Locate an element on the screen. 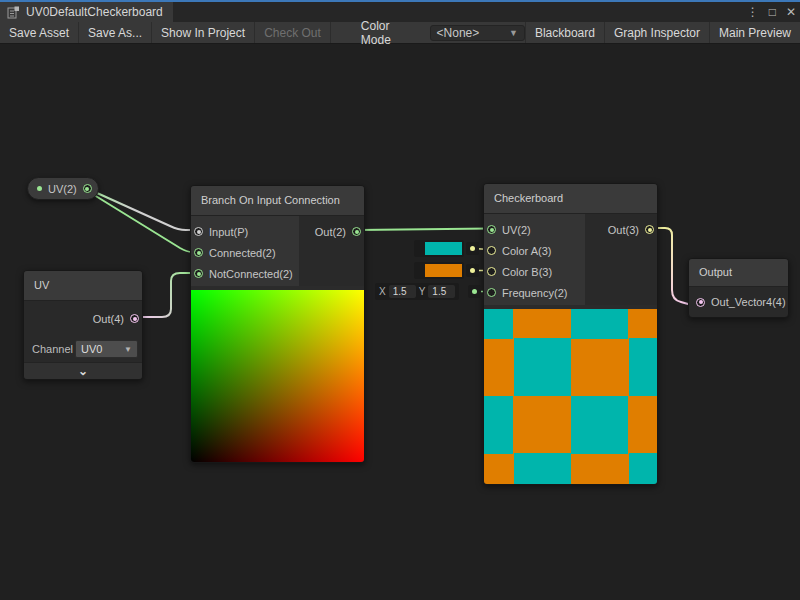  port-label: Frequency(2) is located at coordinates (534, 293).